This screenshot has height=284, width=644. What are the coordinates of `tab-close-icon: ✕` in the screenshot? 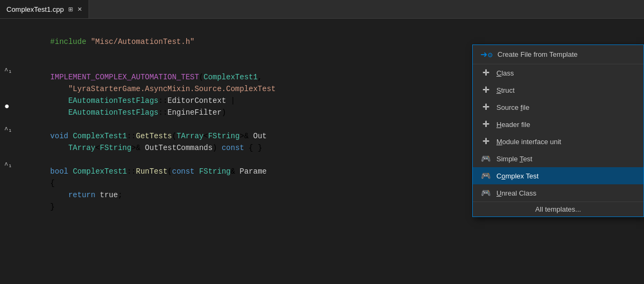 It's located at (79, 10).